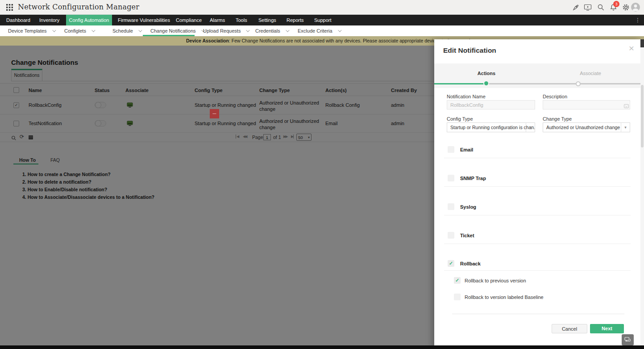  What do you see at coordinates (272, 31) in the screenshot?
I see `subnav-item-credentials: Credentials` at bounding box center [272, 31].